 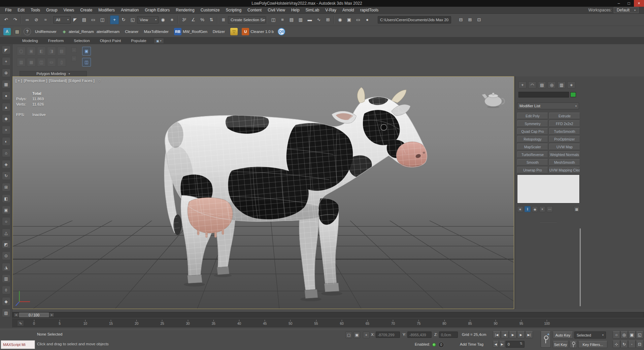 What do you see at coordinates (547, 323) in the screenshot?
I see `timeline-tick: 100` at bounding box center [547, 323].